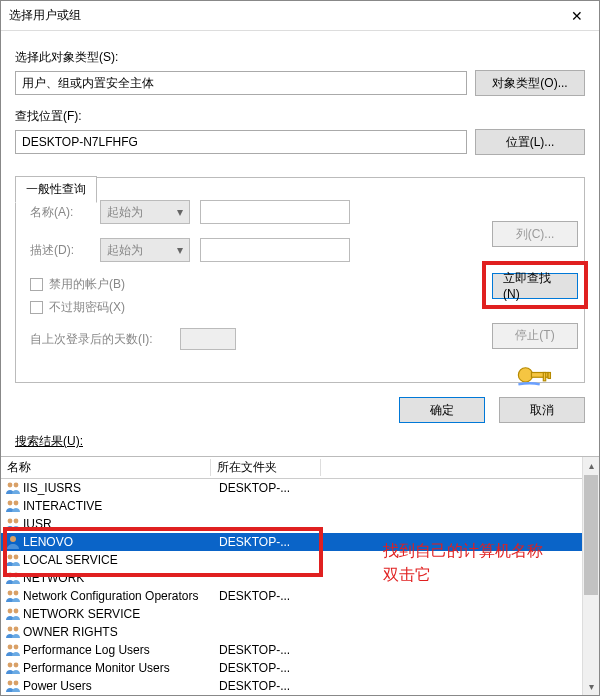  Describe the element at coordinates (300, 442) in the screenshot. I see `results-label: 搜索结果(U):` at that location.